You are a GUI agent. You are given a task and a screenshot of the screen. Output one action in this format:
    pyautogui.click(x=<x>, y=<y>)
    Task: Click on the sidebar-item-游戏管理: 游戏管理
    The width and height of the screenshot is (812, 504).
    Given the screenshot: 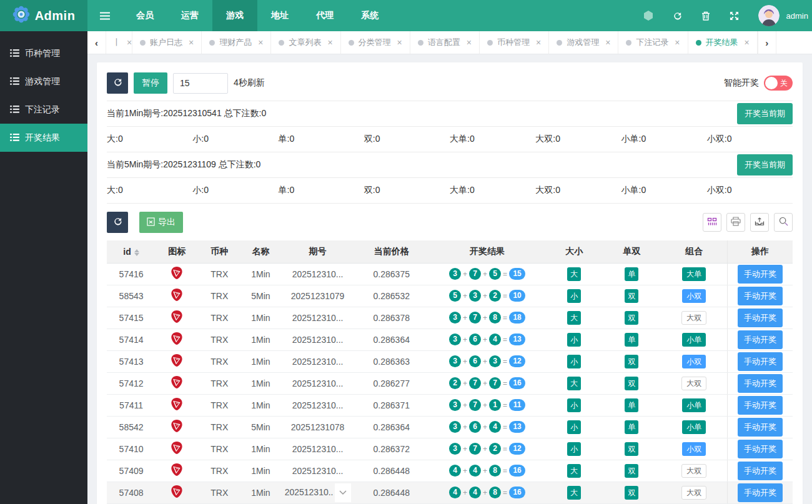 What is the action you would take?
    pyautogui.click(x=44, y=81)
    